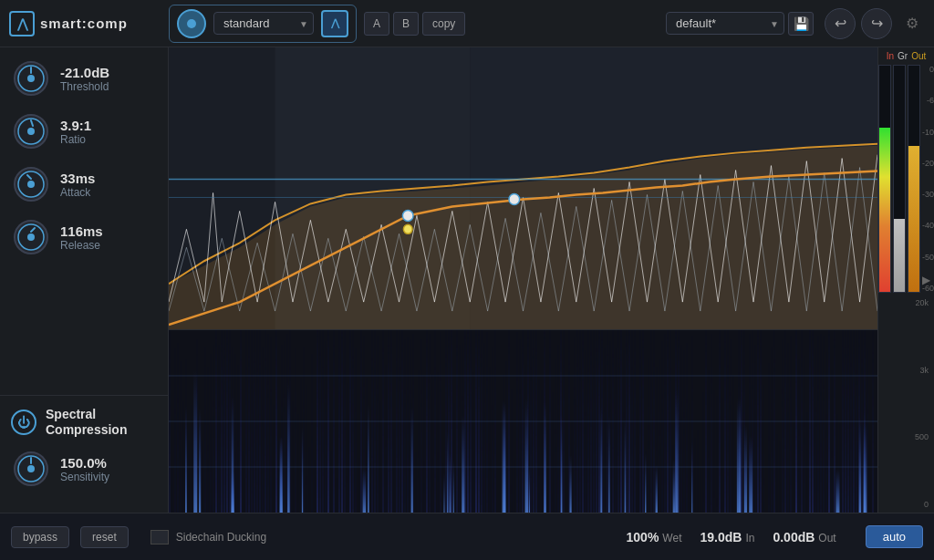 The height and width of the screenshot is (560, 934). I want to click on release-label: Release, so click(82, 245).